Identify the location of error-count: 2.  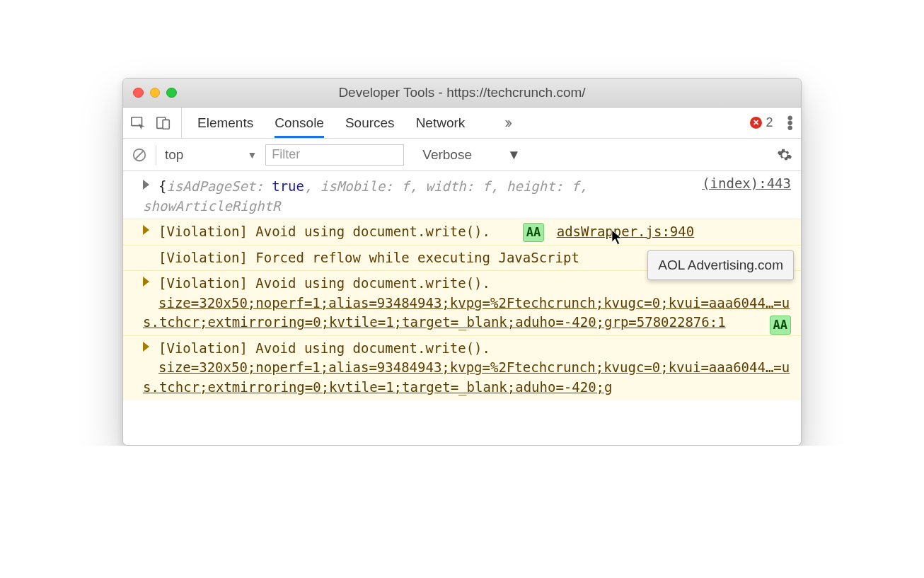
(764, 123).